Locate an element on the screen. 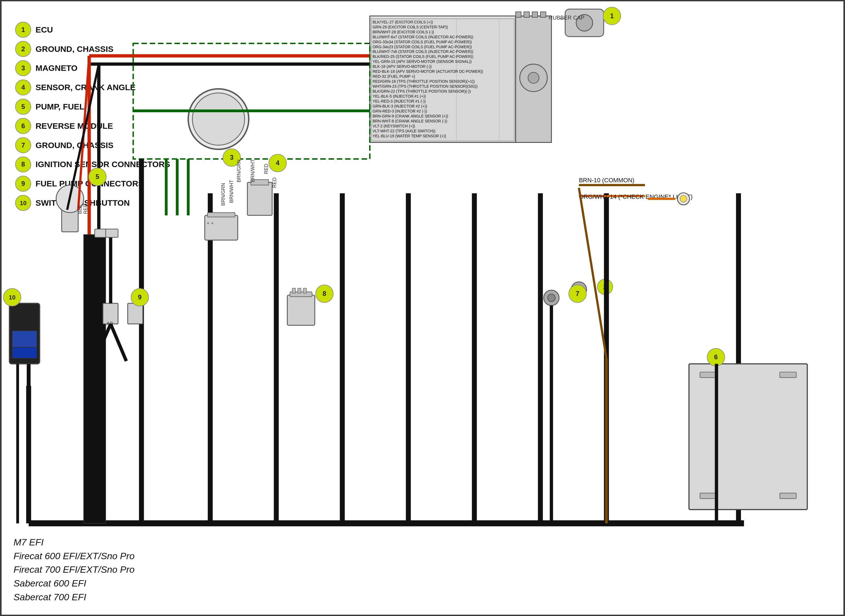 The image size is (845, 616). svg-text:GRN-29 (EXCITOR COILS (CENTER: GRN-29 (EXCITOR COILS (CENTER-TAP)) is located at coordinates (410, 27).